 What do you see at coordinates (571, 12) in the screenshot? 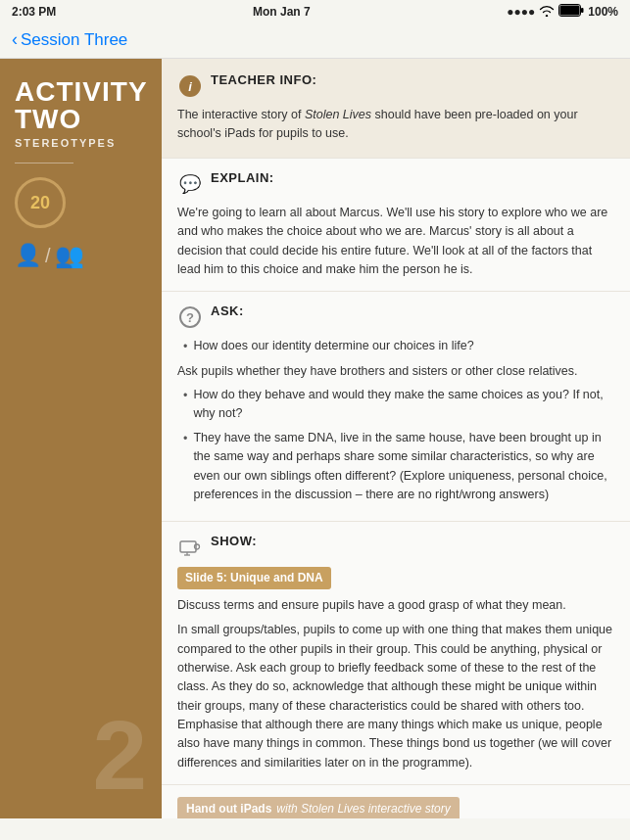
I see `battery-icon` at bounding box center [571, 12].